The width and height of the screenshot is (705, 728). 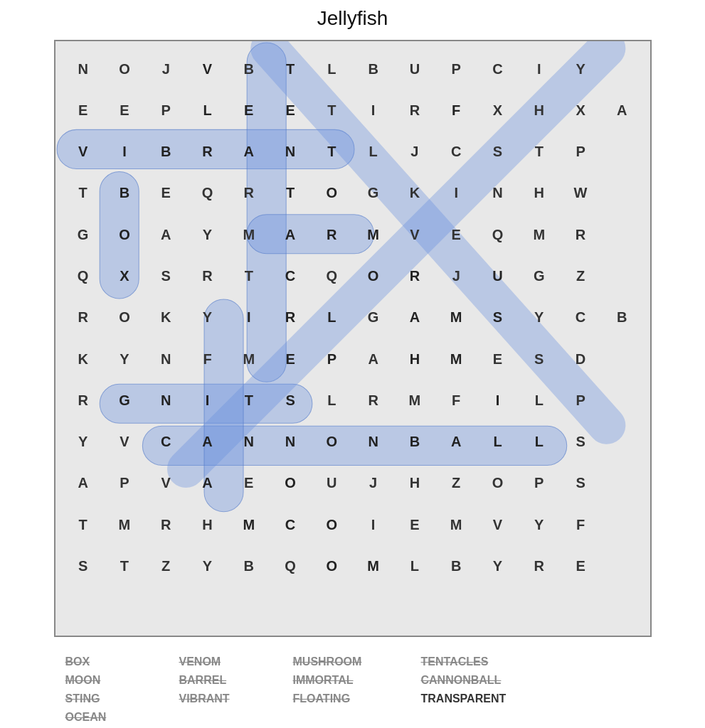 What do you see at coordinates (581, 442) in the screenshot?
I see `cell-9-12: S` at bounding box center [581, 442].